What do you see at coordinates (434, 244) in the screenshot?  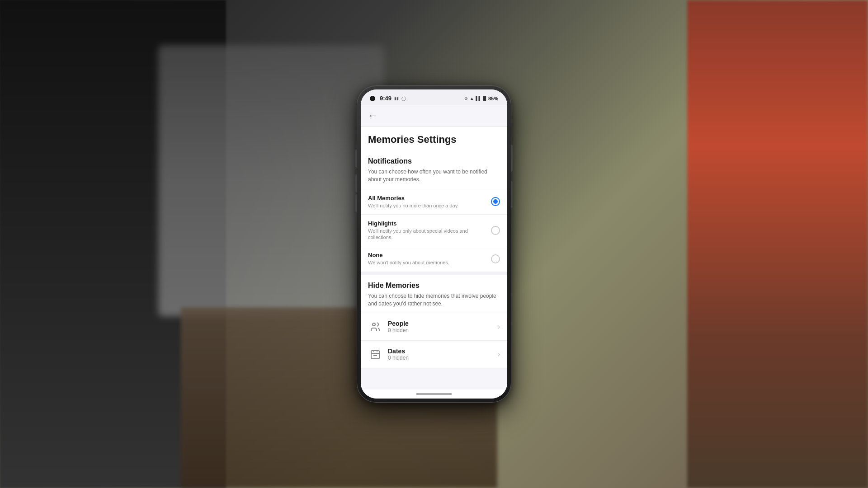 I see `phone-screen: 9:49 ▮▮ ◯ ⊘ ▲ ▌▌ ▉ 85%` at bounding box center [434, 244].